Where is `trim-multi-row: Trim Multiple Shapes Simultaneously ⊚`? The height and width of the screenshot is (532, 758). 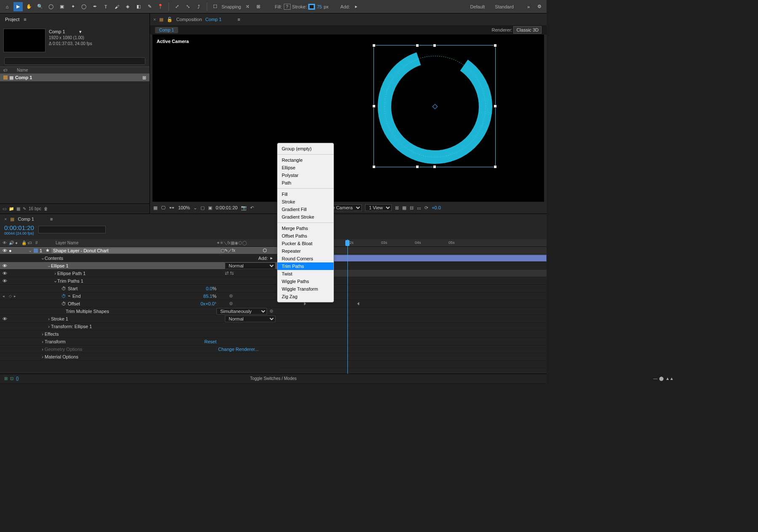 trim-multi-row: Trim Multiple Shapes Simultaneously ⊚ is located at coordinates (139, 311).